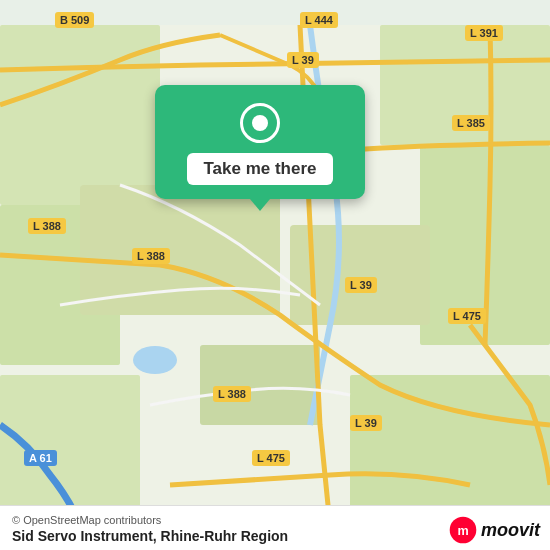 This screenshot has width=550, height=550. I want to click on svg-text: m, so click(462, 531).